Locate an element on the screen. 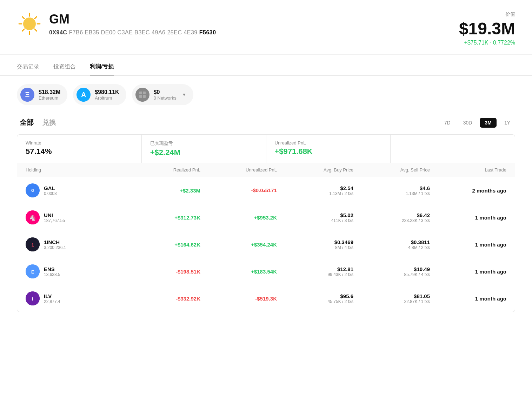 Image resolution: width=532 pixels, height=418 pixels. stats-row: Winrate 57.14% 已实现盈亏 +$2.24M Unrealized … is located at coordinates (266, 149).